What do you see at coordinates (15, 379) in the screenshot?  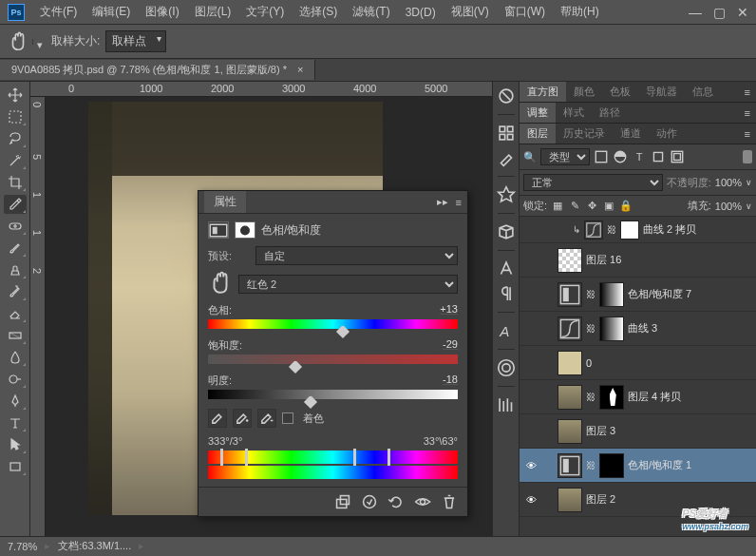 I see `dodge-tool` at bounding box center [15, 379].